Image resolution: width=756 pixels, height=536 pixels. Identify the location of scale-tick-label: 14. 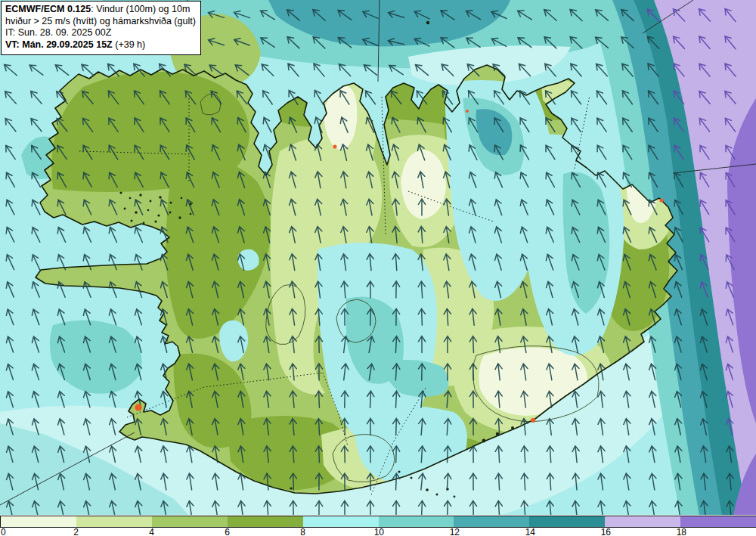
(531, 531).